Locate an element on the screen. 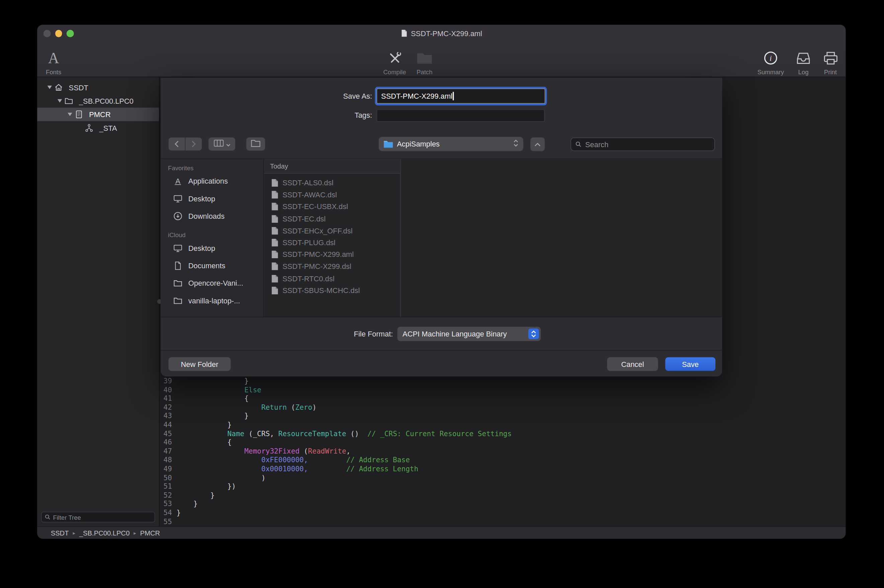 Image resolution: width=884 pixels, height=588 pixels. code-line-53: 53 } is located at coordinates (503, 504).